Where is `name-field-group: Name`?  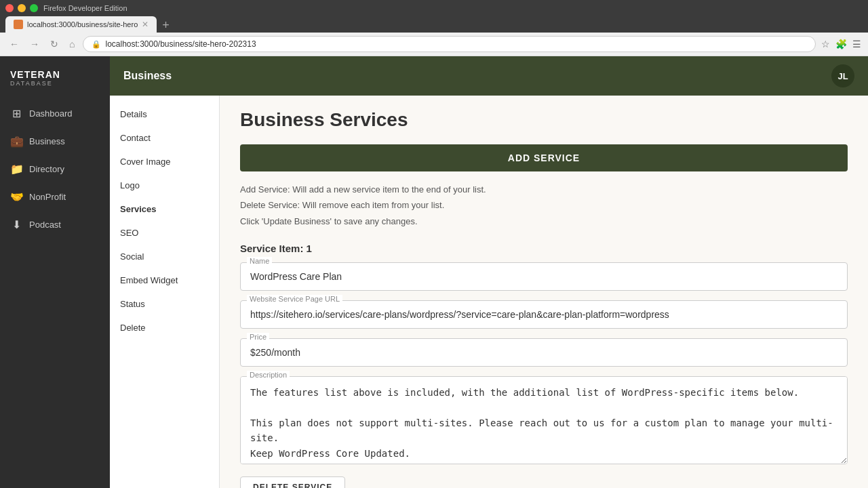
name-field-group: Name is located at coordinates (544, 277).